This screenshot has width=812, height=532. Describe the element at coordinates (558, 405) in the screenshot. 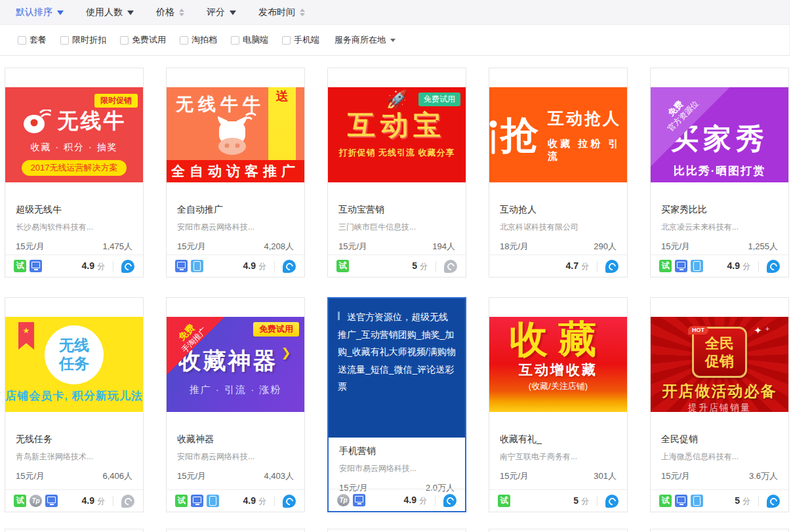

I see `service-card: 收藏 互动增收藏 (收藏/关注店铺) 收藏有礼_ 南宁互联电子商务有... 15…` at that location.